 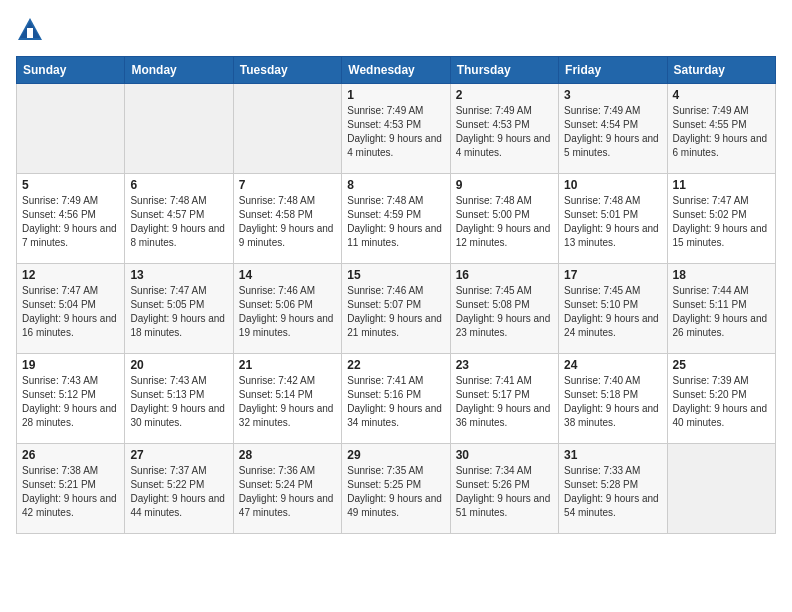 What do you see at coordinates (179, 70) in the screenshot?
I see `weekday-header-monday: Monday` at bounding box center [179, 70].